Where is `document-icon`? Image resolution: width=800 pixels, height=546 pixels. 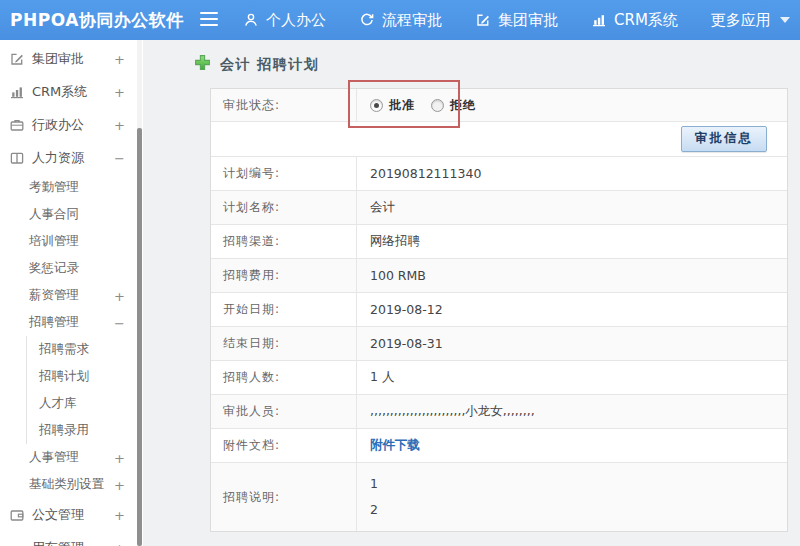 document-icon is located at coordinates (17, 515).